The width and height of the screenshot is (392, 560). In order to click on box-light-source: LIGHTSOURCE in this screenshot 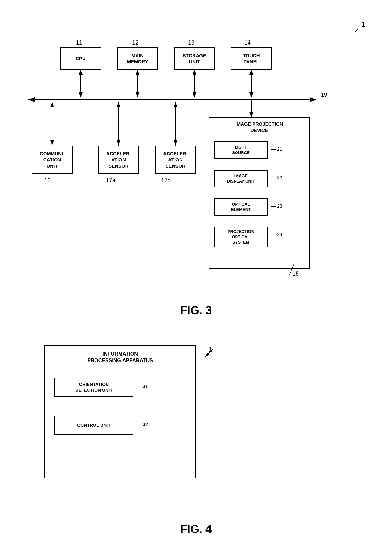, I will do `click(241, 150)`.